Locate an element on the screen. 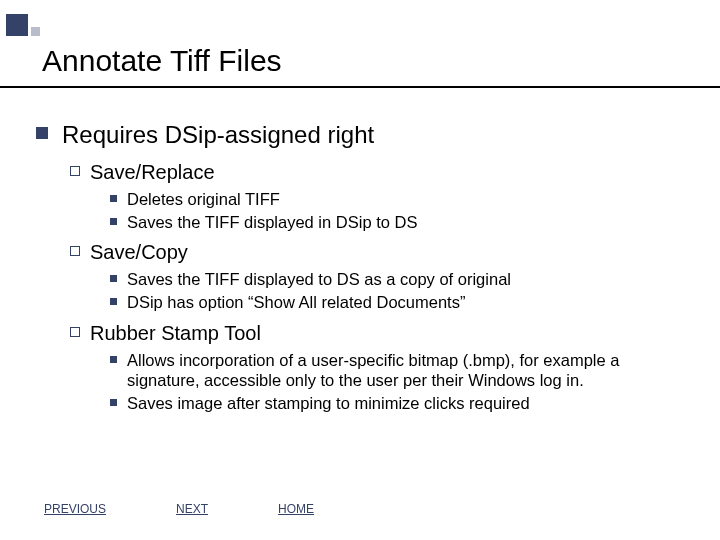 Image resolution: width=720 pixels, height=540 pixels. list-item-text: Rubber Stamp Tool is located at coordinates (176, 334).